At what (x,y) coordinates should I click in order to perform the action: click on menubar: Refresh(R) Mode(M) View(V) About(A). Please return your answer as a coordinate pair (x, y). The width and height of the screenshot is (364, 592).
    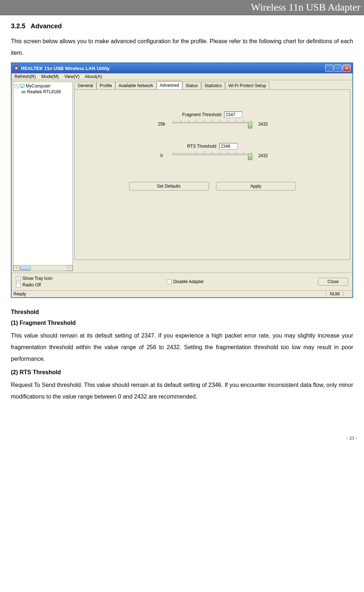
    Looking at the image, I should click on (182, 77).